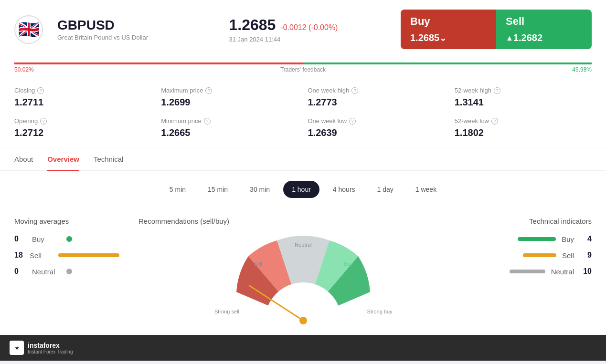 This screenshot has width=606, height=364. I want to click on ti-sell-row: Sell 9, so click(539, 255).